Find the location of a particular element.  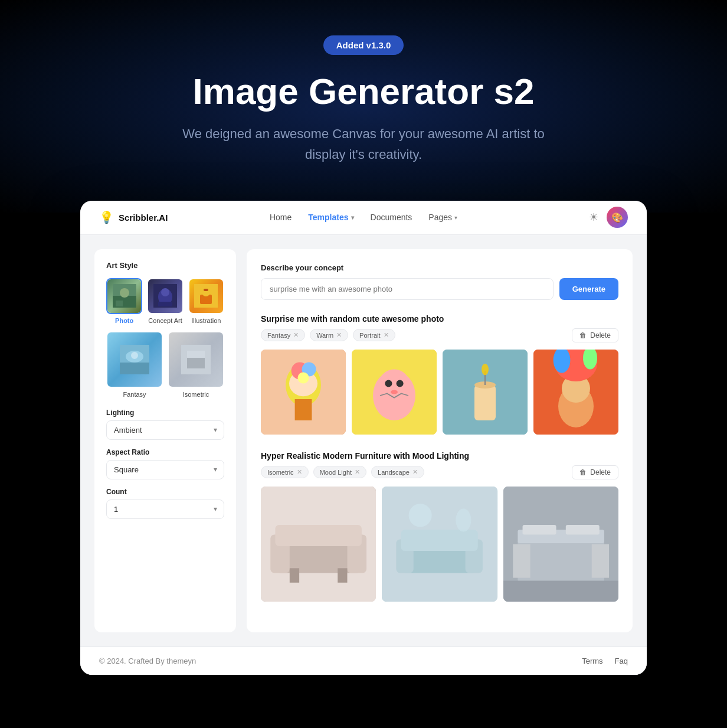

delete-button-1: 🗑 Delete is located at coordinates (595, 335).